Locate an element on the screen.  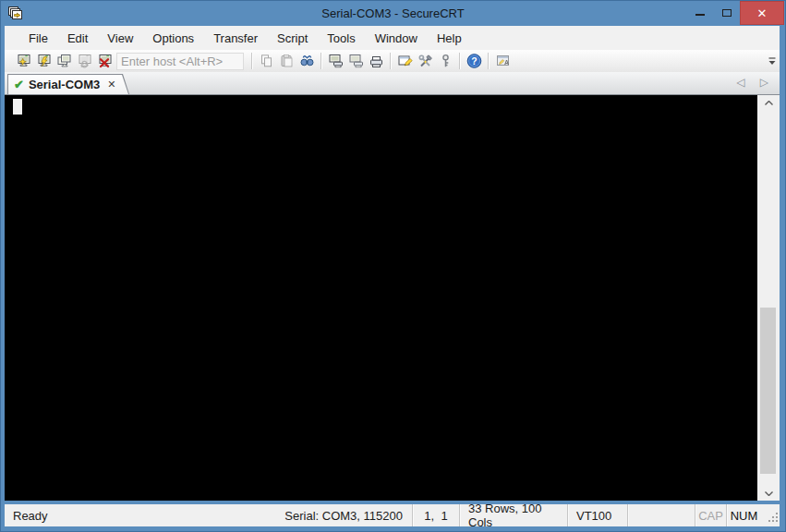
menu-options: Options is located at coordinates (174, 39).